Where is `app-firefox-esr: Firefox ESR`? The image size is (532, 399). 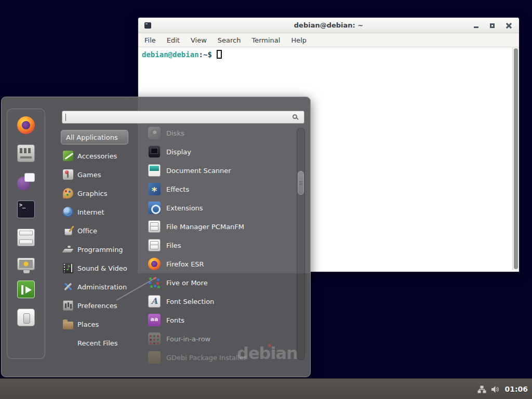
app-firefox-esr: Firefox ESR is located at coordinates (222, 264).